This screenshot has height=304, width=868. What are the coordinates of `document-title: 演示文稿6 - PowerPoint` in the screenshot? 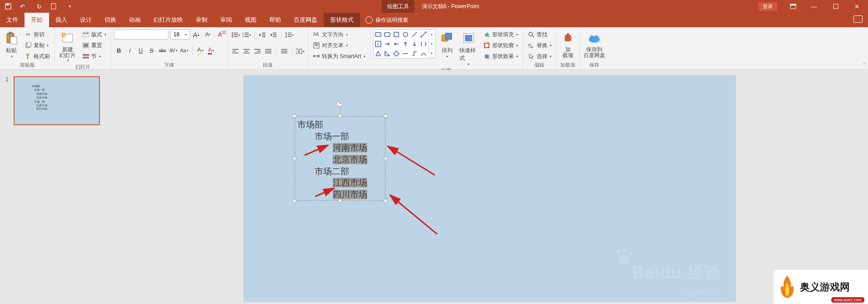 It's located at (450, 6).